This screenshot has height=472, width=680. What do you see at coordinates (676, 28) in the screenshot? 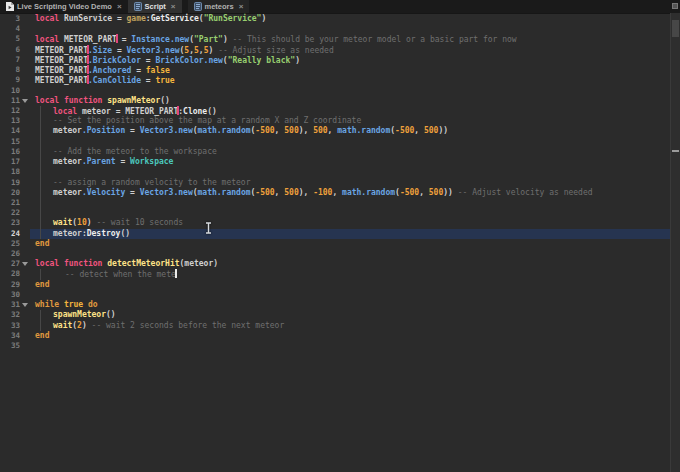
I see `scrollbar-thumb` at bounding box center [676, 28].